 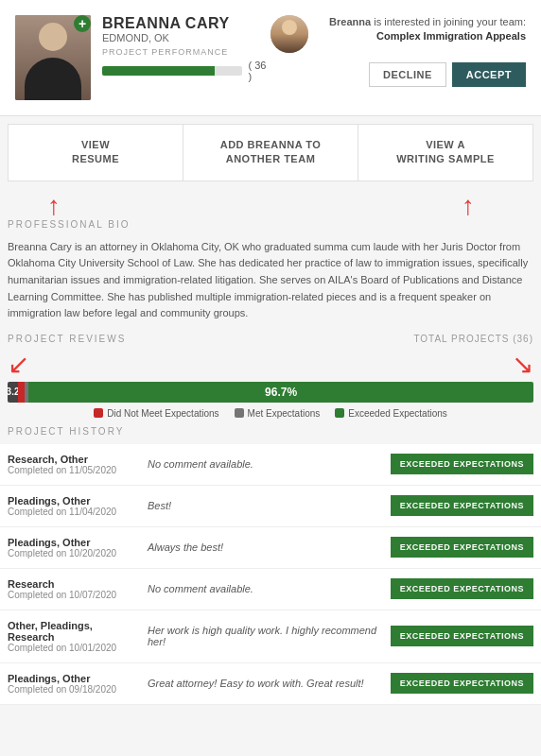 I want to click on decline-button: DECLINE, so click(x=408, y=75).